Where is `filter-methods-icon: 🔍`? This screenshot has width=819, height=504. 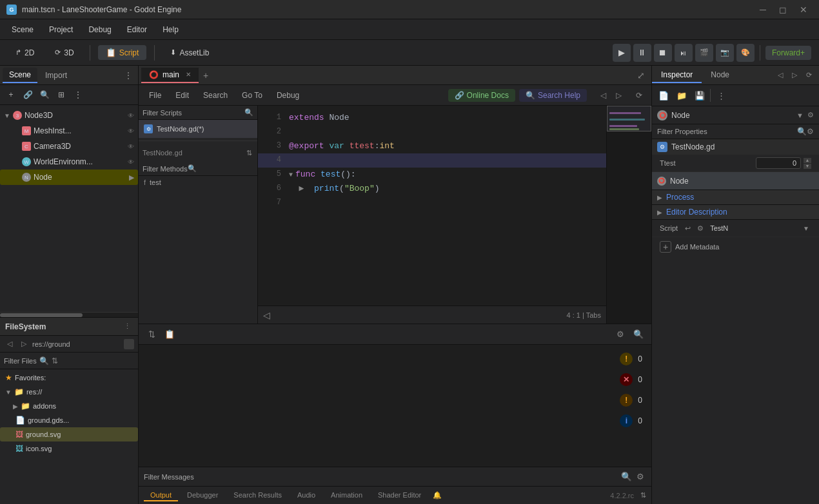 filter-methods-icon: 🔍 is located at coordinates (192, 169).